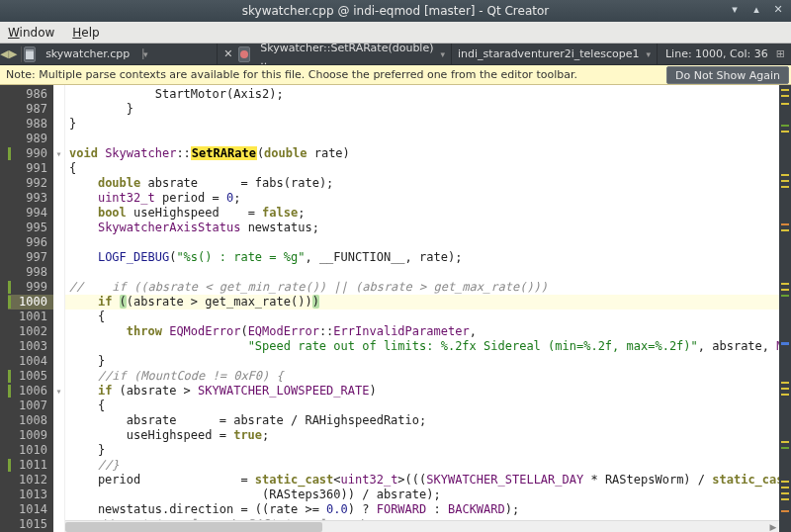  I want to click on line-number: 1009, so click(31, 435).